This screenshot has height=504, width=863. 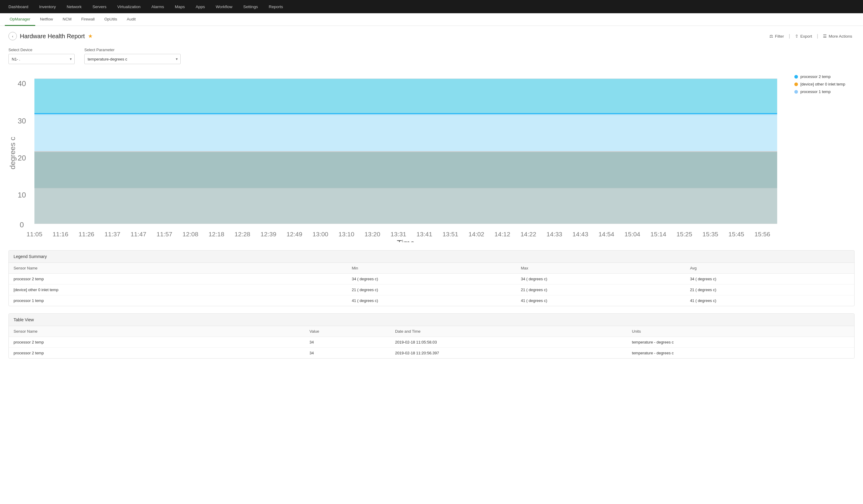 I want to click on svg-text: 0, so click(x=22, y=225).